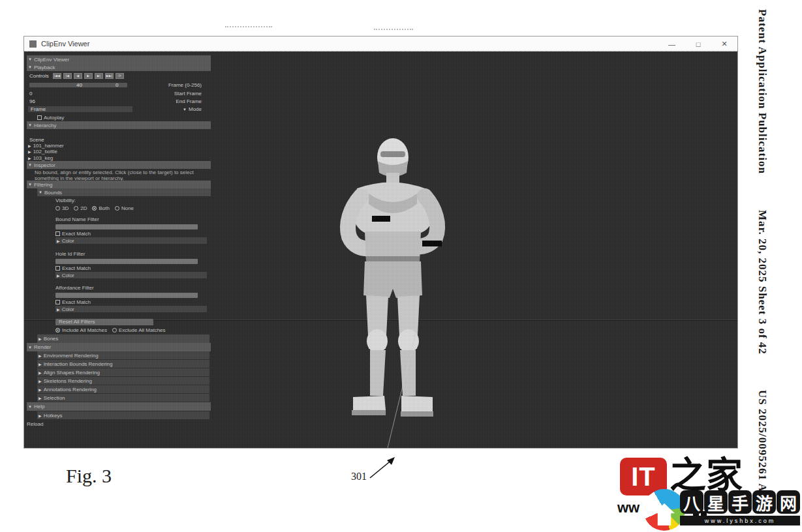 This screenshot has height=532, width=802. I want to click on close-button: ✕, so click(724, 44).